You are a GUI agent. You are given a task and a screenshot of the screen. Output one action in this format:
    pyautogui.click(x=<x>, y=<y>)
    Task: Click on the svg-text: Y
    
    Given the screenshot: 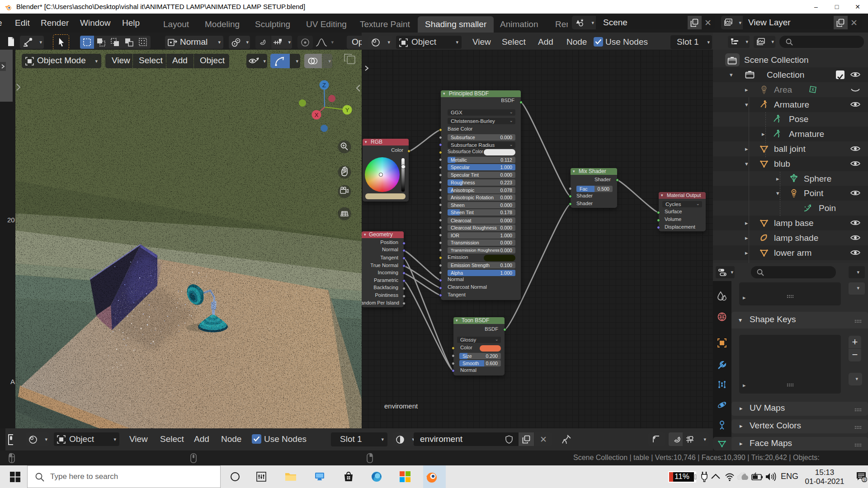 What is the action you would take?
    pyautogui.click(x=347, y=110)
    